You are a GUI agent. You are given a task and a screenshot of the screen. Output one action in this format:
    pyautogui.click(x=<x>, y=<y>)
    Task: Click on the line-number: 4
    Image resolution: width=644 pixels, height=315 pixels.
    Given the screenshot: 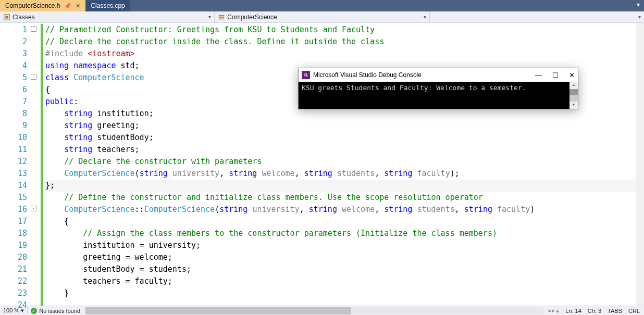 What is the action you would take?
    pyautogui.click(x=20, y=66)
    